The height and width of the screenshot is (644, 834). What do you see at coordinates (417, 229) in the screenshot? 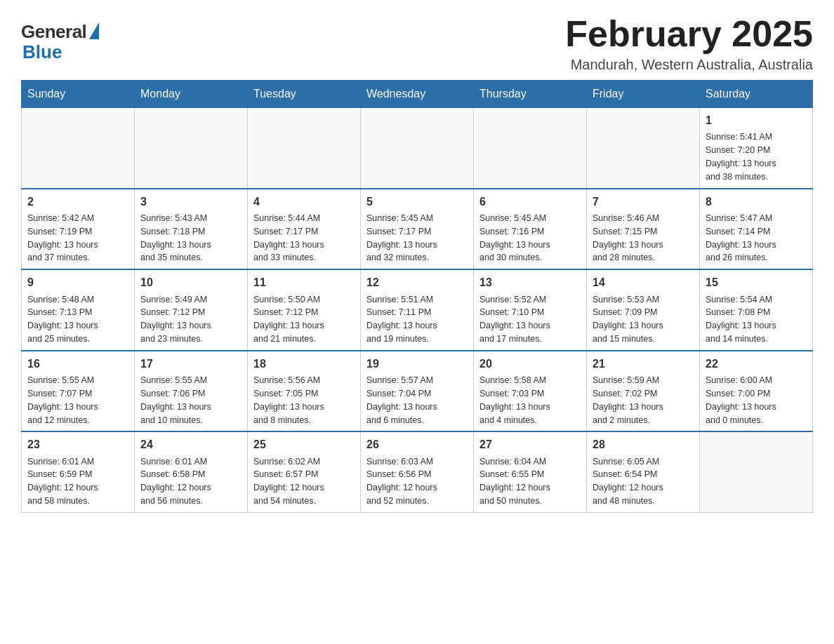
I see `calendar-week-row: 2Sunrise: 5:42 AM Sunset: 7:19 PM Daylig…` at bounding box center [417, 229].